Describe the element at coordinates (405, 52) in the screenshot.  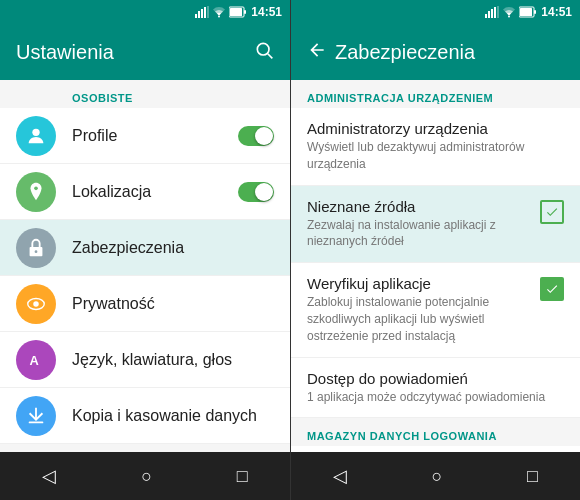
I see `security-title: Zabezpieczenia` at that location.